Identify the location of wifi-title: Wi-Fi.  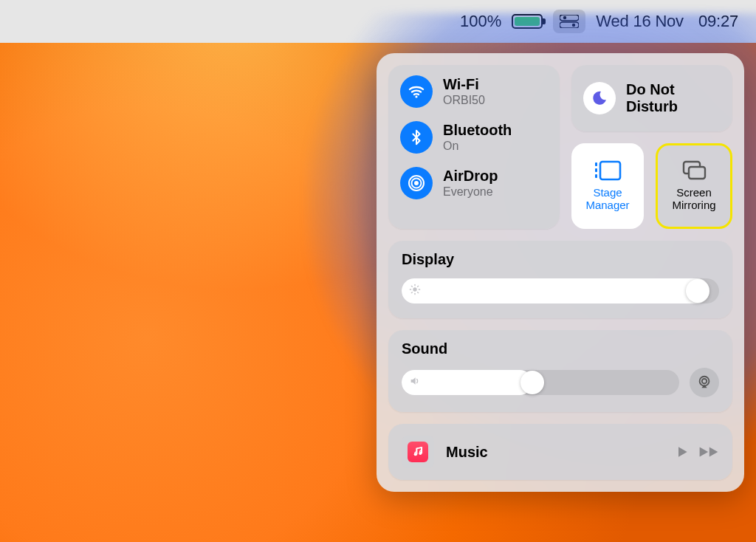
(464, 84).